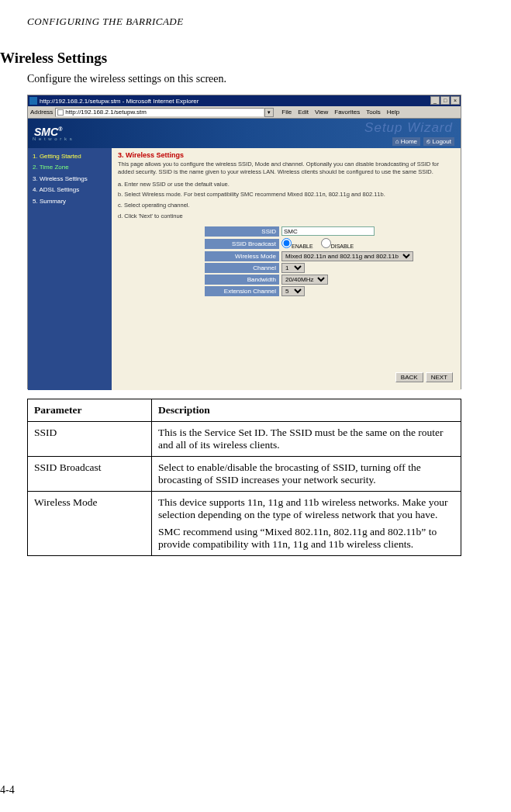 The width and height of the screenshot is (511, 812). Describe the element at coordinates (307, 524) in the screenshot. I see `desc-wireless-mode: This device supports 11n, 11g and 11b wi…` at that location.